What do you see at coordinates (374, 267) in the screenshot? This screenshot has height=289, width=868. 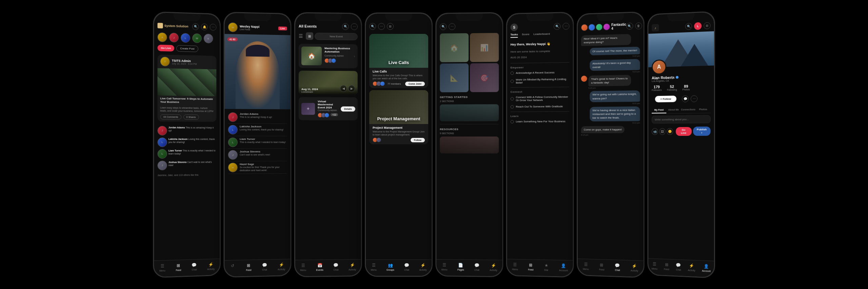 I see `nav-menu-4: ☰ Menu` at bounding box center [374, 267].